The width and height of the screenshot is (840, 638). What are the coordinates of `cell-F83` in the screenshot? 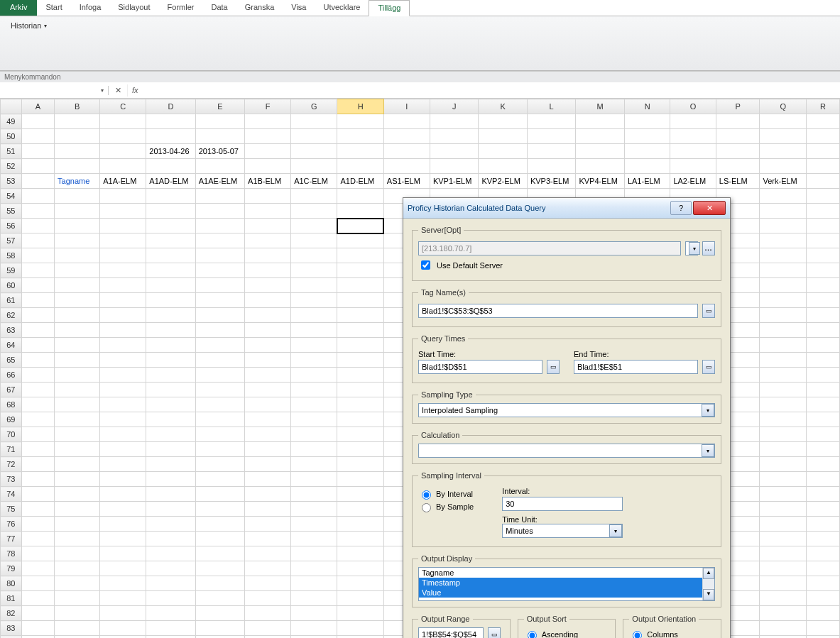 It's located at (268, 629).